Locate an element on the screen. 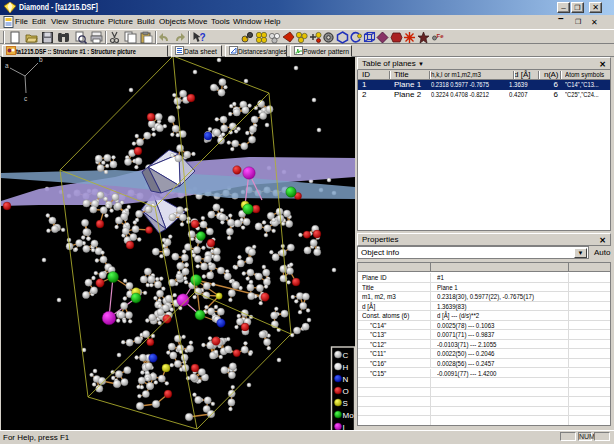 Image resolution: width=614 pixels, height=444 pixels. svg-text: C is located at coordinates (346, 356).